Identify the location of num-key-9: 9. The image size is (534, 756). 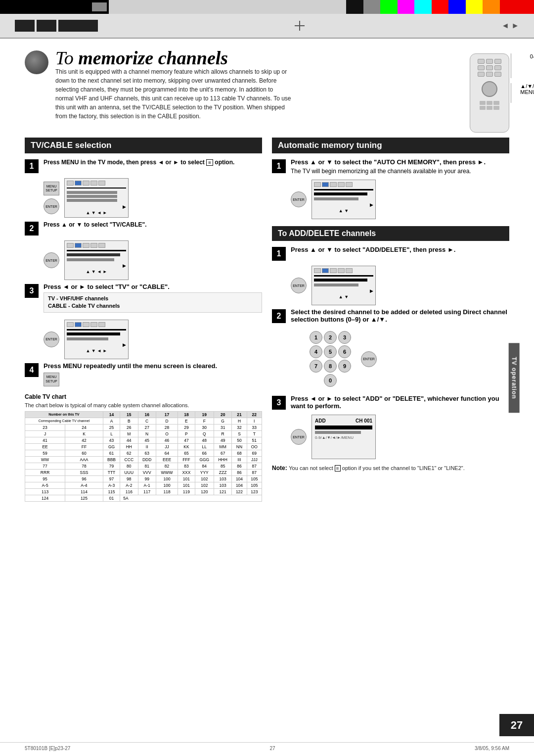
(345, 366).